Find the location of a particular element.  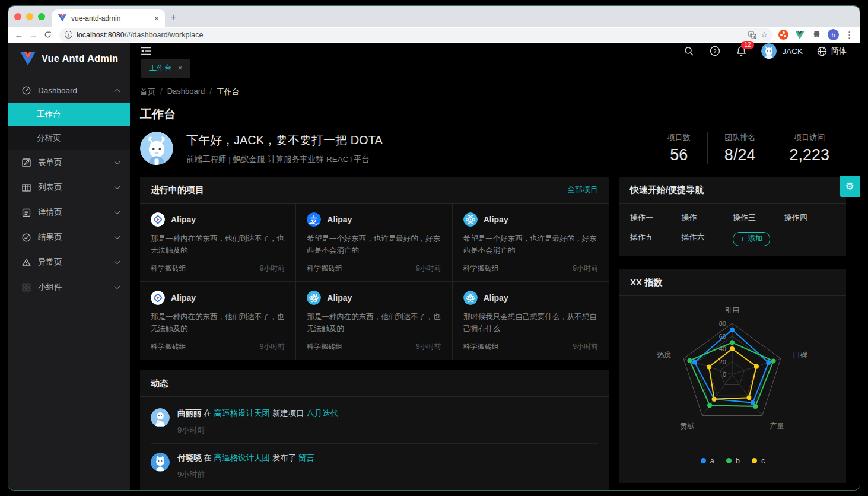

radar-svg: 020406080引用口碑产量贡献热度 is located at coordinates (732, 377).